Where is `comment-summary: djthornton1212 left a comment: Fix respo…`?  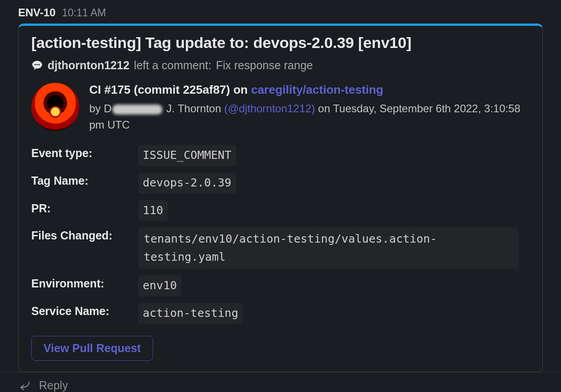
comment-summary: djthornton1212 left a comment: Fix respo… is located at coordinates (280, 65).